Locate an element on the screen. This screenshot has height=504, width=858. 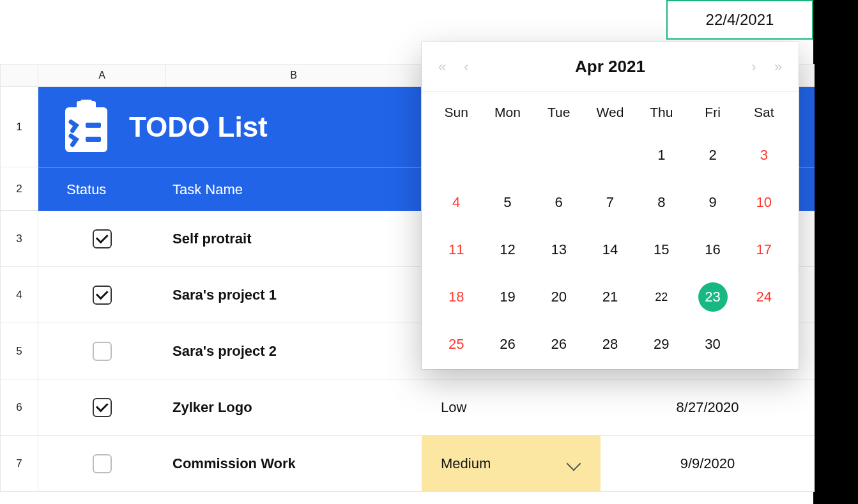
calendar-nav-next: › » is located at coordinates (766, 67).